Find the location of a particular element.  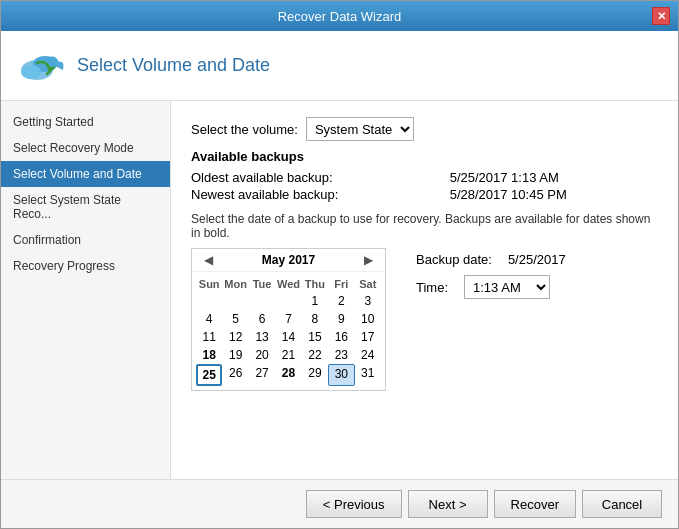

backup-date-time: Backup date: 5/25/2017 Time: 1:13 AM 10:… is located at coordinates (491, 276).